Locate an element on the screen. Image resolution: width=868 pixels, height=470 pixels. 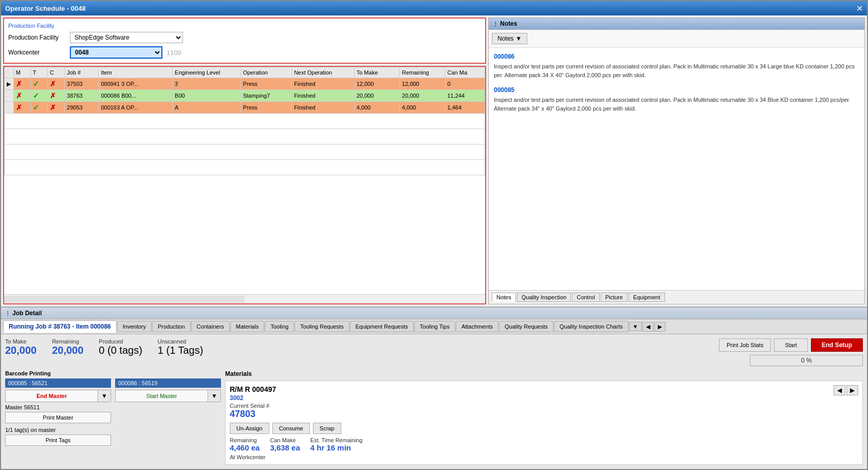
progress-bar: 0 % is located at coordinates (806, 360).